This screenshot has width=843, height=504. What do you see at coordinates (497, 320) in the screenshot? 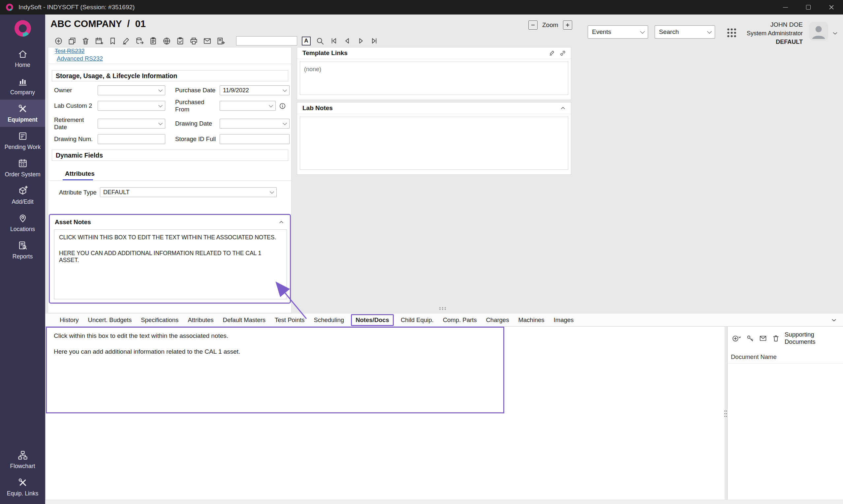
I see `tab-charges: Charges` at bounding box center [497, 320].